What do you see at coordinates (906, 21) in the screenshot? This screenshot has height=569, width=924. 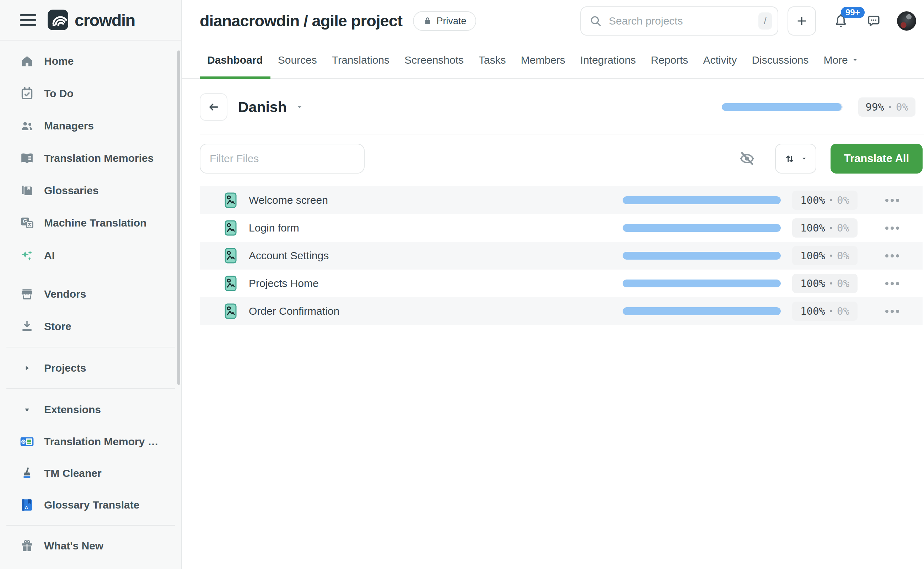 I see `avatar` at bounding box center [906, 21].